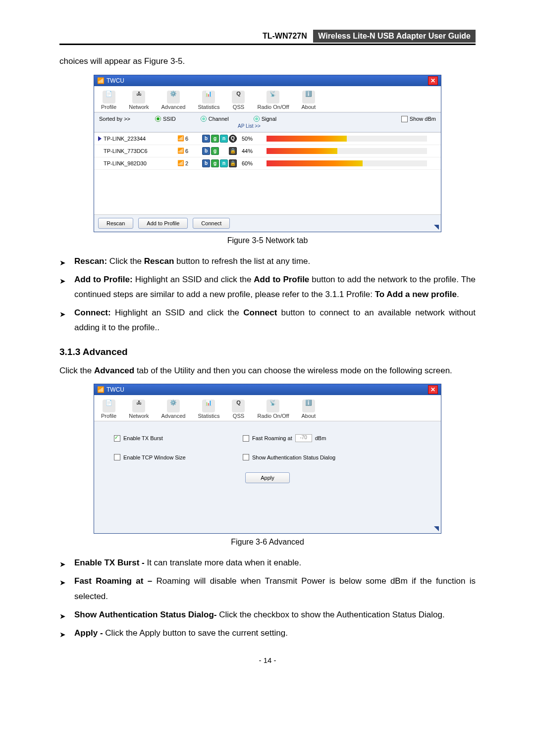 The image size is (535, 756). Describe the element at coordinates (285, 36) in the screenshot. I see `model-label: TL-WN727N` at that location.